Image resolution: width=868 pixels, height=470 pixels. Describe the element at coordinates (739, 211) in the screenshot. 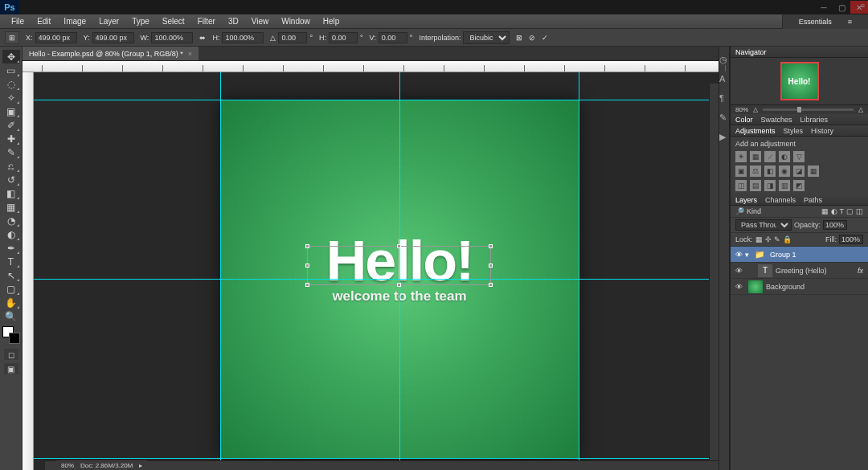

I see `filter-icon: 🔎` at that location.